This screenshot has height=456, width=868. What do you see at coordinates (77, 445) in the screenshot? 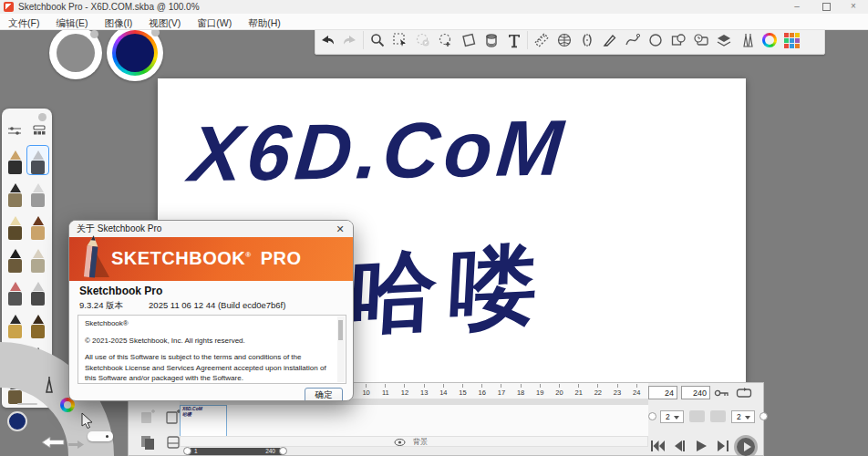
I see `lagoon-redo-arrow-icon` at bounding box center [77, 445].